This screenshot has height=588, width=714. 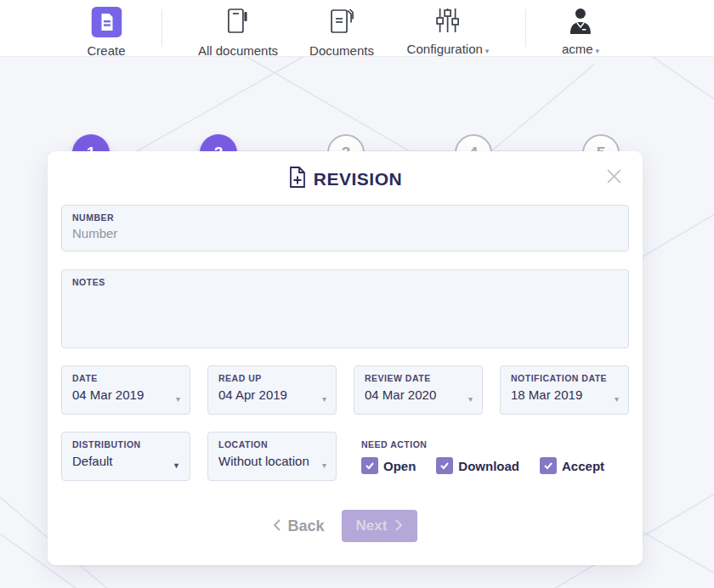 I want to click on next-button-label: Next, so click(x=372, y=526).